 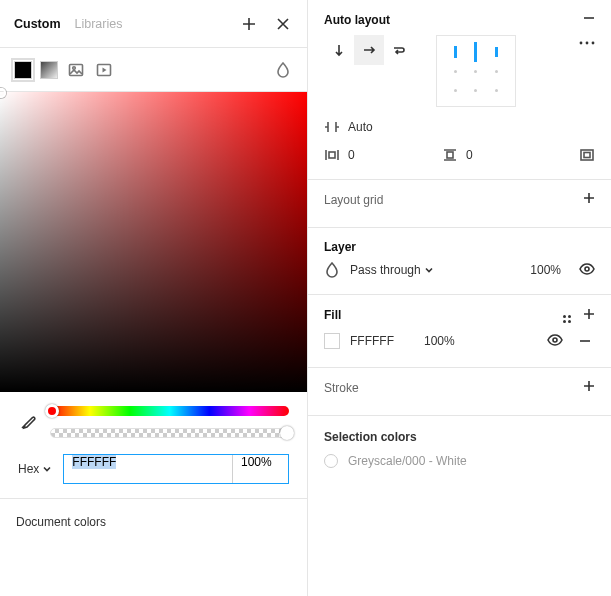 What do you see at coordinates (450, 155) in the screenshot?
I see `padding-v-icon` at bounding box center [450, 155].